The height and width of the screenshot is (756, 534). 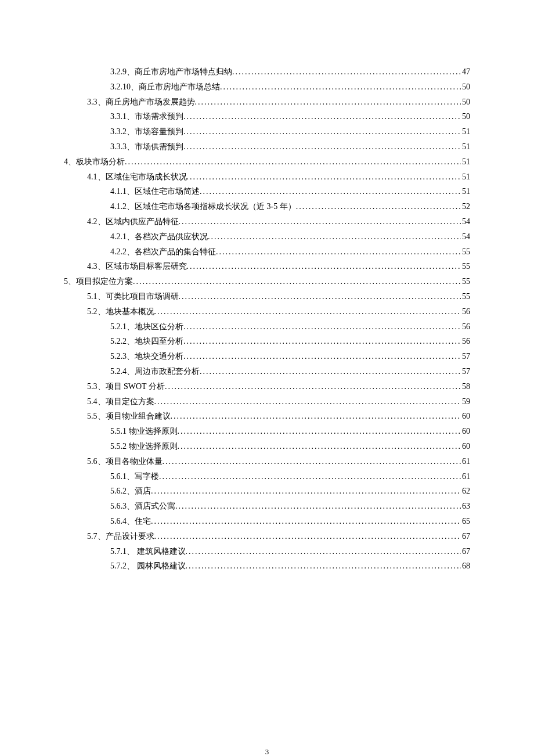 What do you see at coordinates (144, 447) in the screenshot?
I see `toc-entry-label: 5.5.2 物业选择原则` at bounding box center [144, 447].